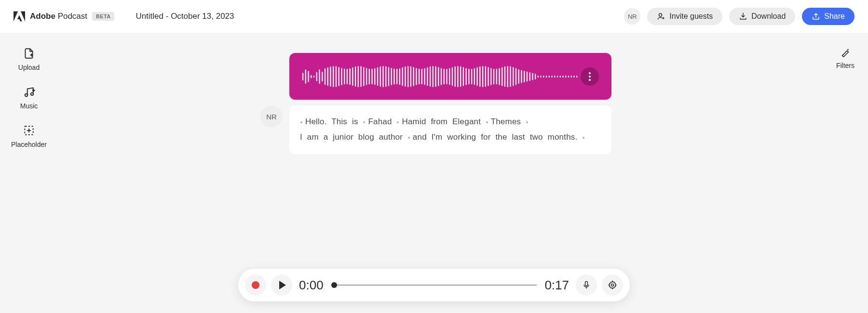 The width and height of the screenshot is (868, 313). Describe the element at coordinates (59, 16) in the screenshot. I see `brand-text: Adobe Podcast` at that location.